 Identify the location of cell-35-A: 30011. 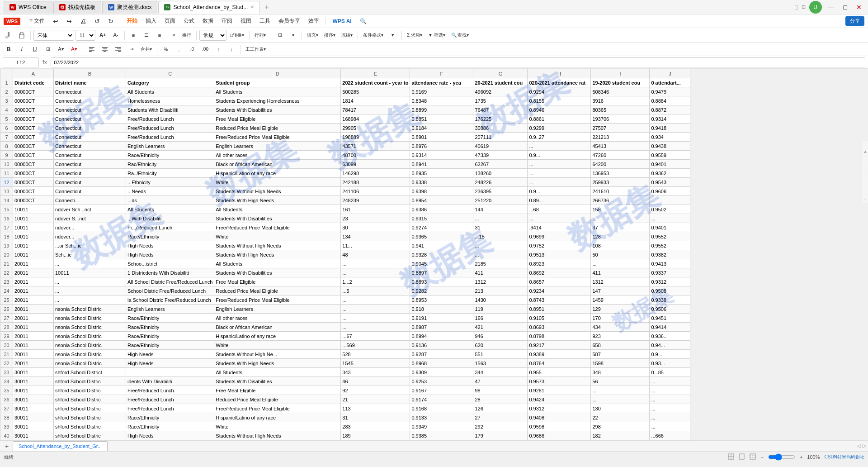
(33, 391).